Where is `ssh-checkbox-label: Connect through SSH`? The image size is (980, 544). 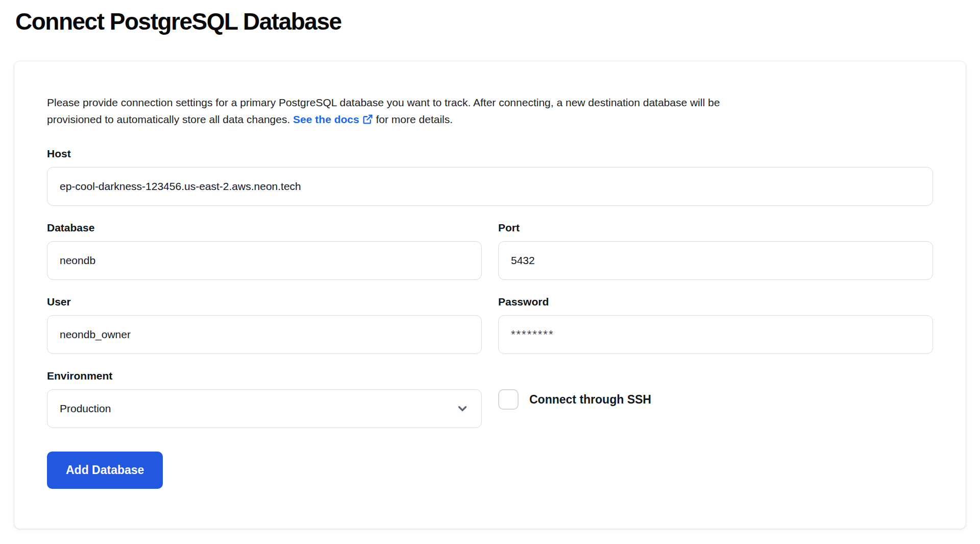
ssh-checkbox-label: Connect through SSH is located at coordinates (590, 399).